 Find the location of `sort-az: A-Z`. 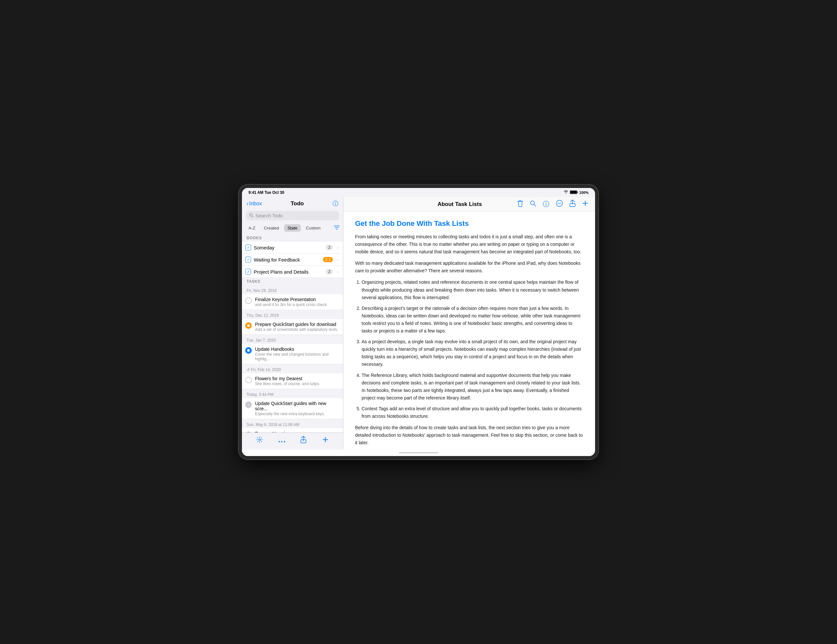

sort-az: A-Z is located at coordinates (252, 228).